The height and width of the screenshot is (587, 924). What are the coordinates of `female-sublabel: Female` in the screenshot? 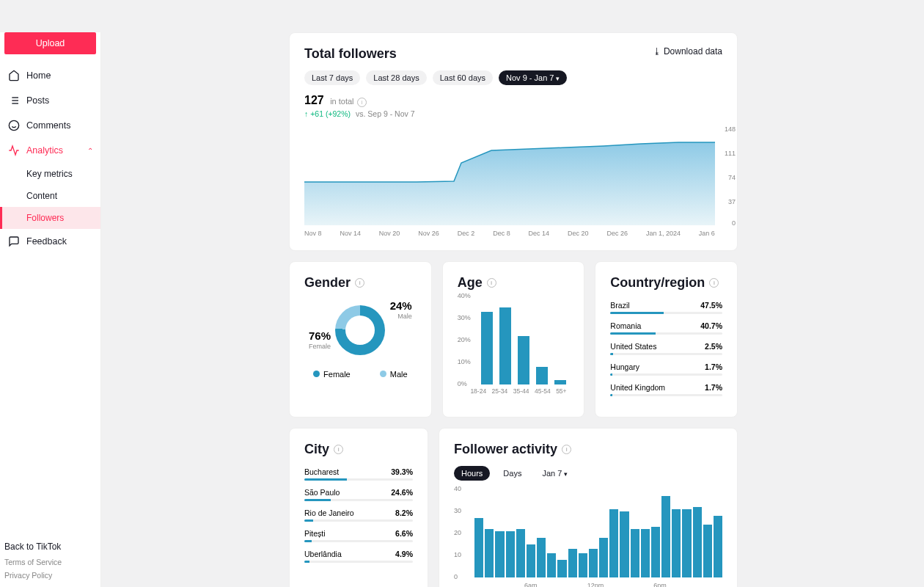 It's located at (320, 346).